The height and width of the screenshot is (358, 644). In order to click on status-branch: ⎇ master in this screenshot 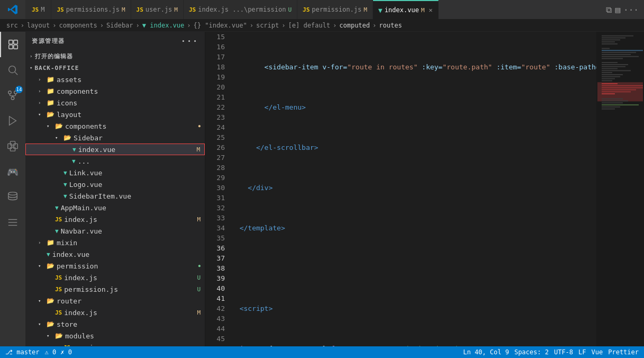, I will do `click(22, 352)`.